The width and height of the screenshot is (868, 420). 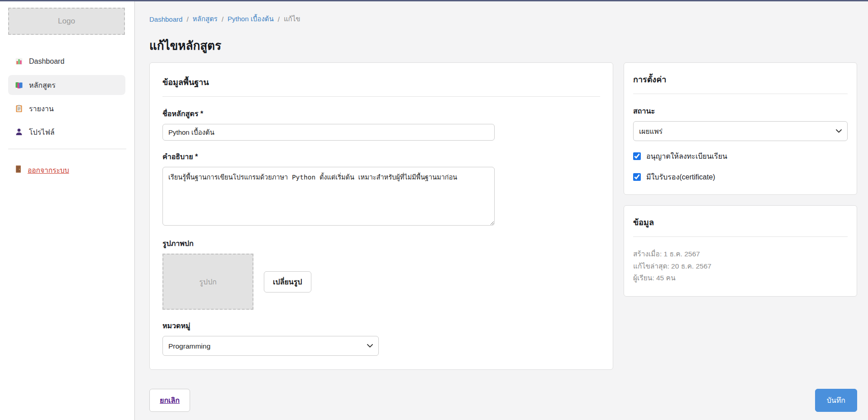 What do you see at coordinates (681, 177) in the screenshot?
I see `certificate-label: มีใบรับรอง(certificate)` at bounding box center [681, 177].